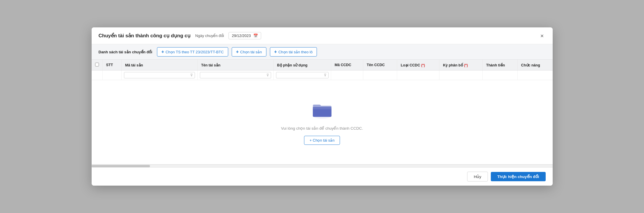 The width and height of the screenshot is (644, 213). What do you see at coordinates (121, 166) in the screenshot?
I see `scrollbar-thumb` at bounding box center [121, 166].